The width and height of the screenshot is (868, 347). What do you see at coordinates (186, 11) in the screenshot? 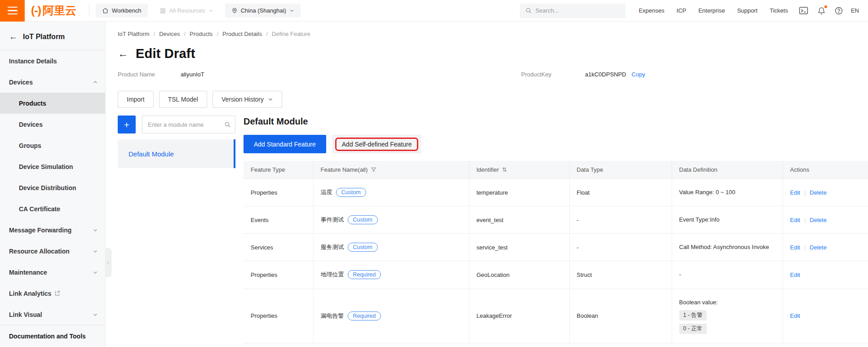
I see `all-resources-dropdown: All Resources` at bounding box center [186, 11].